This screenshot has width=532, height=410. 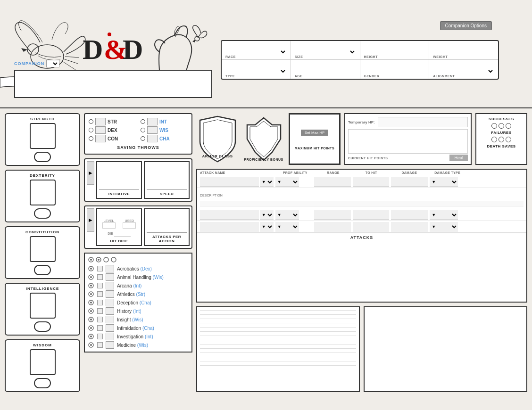 What do you see at coordinates (110, 328) in the screenshot?
I see `skill-value-intimidation` at bounding box center [110, 328].